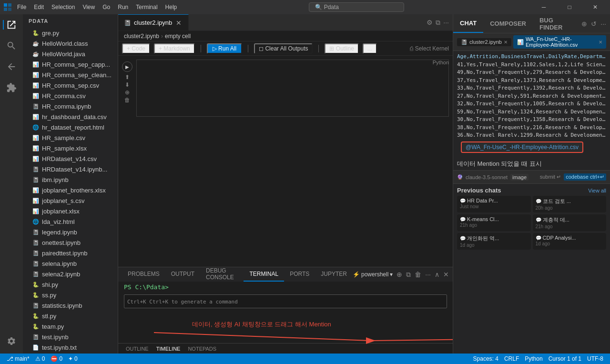  What do you see at coordinates (71, 180) in the screenshot?
I see `sidebar-file-item: 📓ibm.ipynb` at bounding box center [71, 180].